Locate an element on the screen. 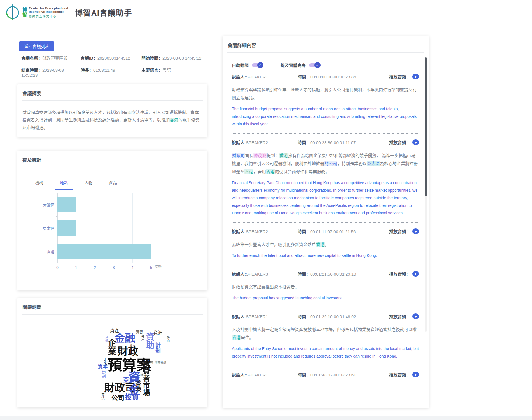  entity-person: 陳茂波 is located at coordinates (260, 156).